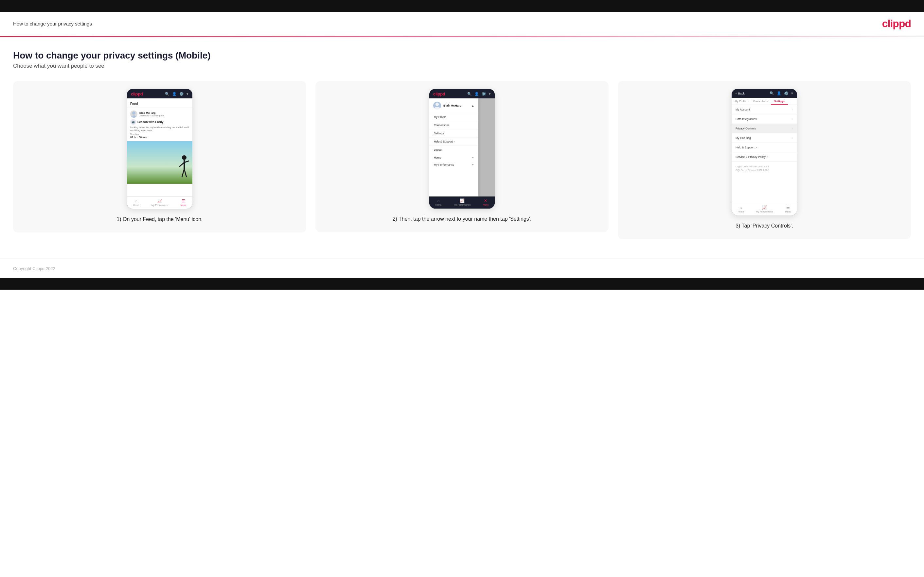 Image resolution: width=924 pixels, height=577 pixels. I want to click on settings-item-data-integrations: Data Integrations ›, so click(764, 119).